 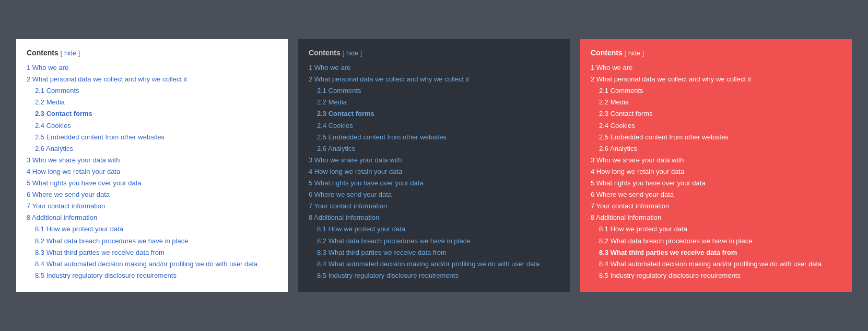 I want to click on list-item: 2 What personal data we collect and why …, so click(x=434, y=79).